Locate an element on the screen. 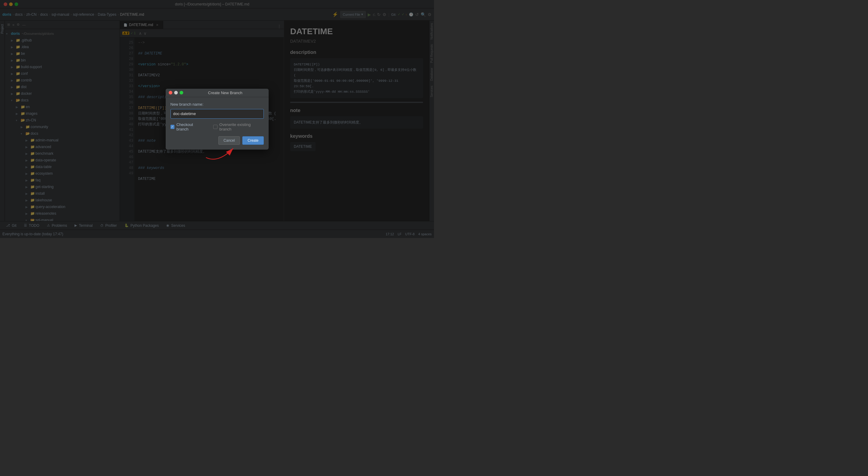  modal-maximize-button is located at coordinates (181, 93).